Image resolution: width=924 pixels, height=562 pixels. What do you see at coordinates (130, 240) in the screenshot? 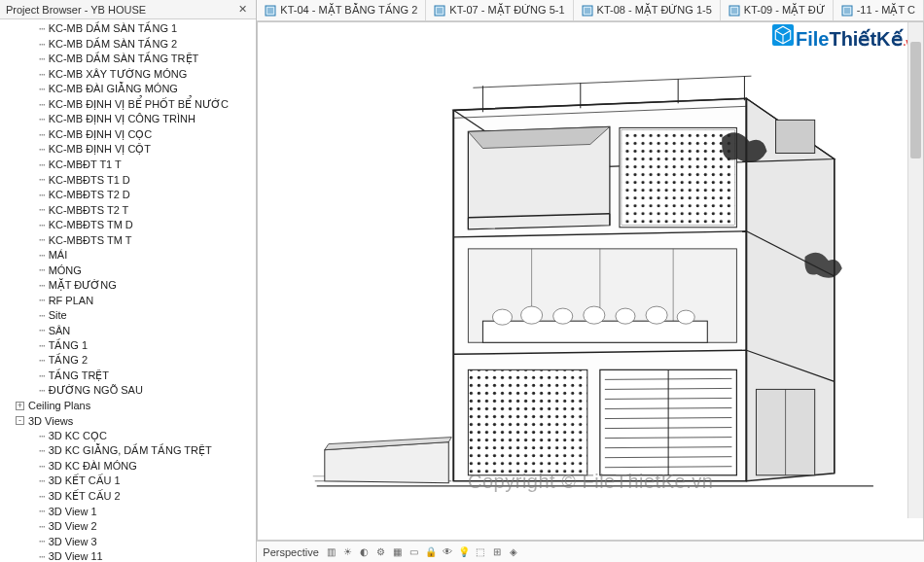
I see `tree-item: ⋯KC-MBĐTS TM T` at bounding box center [130, 240].